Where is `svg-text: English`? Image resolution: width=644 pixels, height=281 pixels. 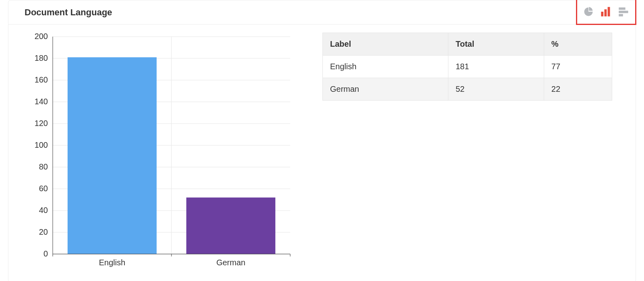 svg-text: English is located at coordinates (112, 262).